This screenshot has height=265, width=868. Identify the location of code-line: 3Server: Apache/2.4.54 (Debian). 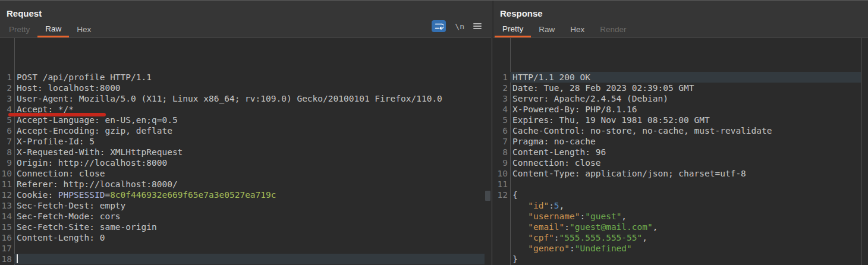
(677, 99).